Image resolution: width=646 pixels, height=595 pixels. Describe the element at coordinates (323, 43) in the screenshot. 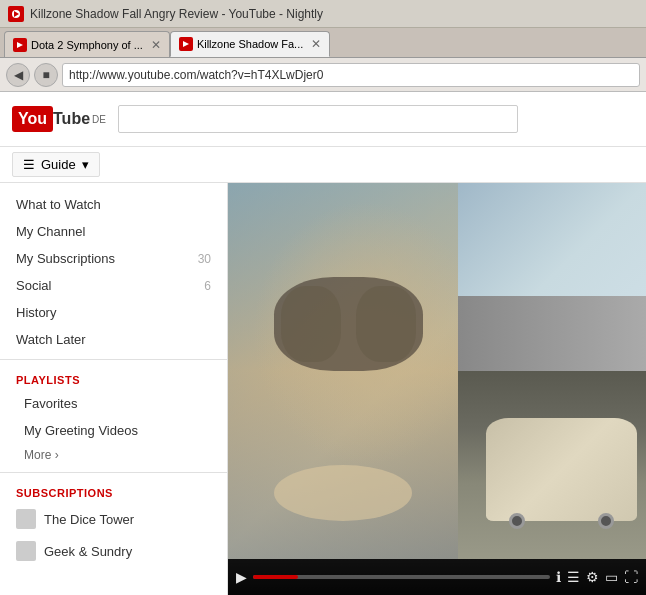

I see `browser-tabbar: Dota 2 Symphony of ... ✕ Killzone Shadow…` at that location.